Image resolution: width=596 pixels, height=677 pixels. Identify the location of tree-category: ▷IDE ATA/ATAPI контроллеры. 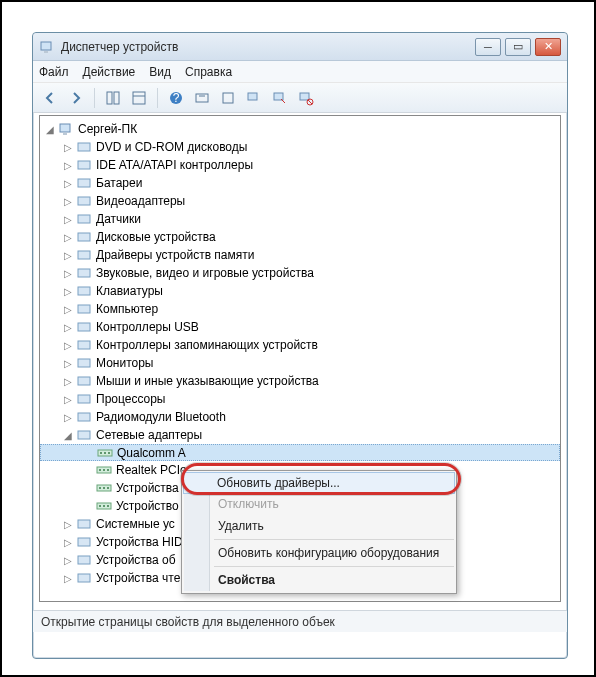
(300, 165).